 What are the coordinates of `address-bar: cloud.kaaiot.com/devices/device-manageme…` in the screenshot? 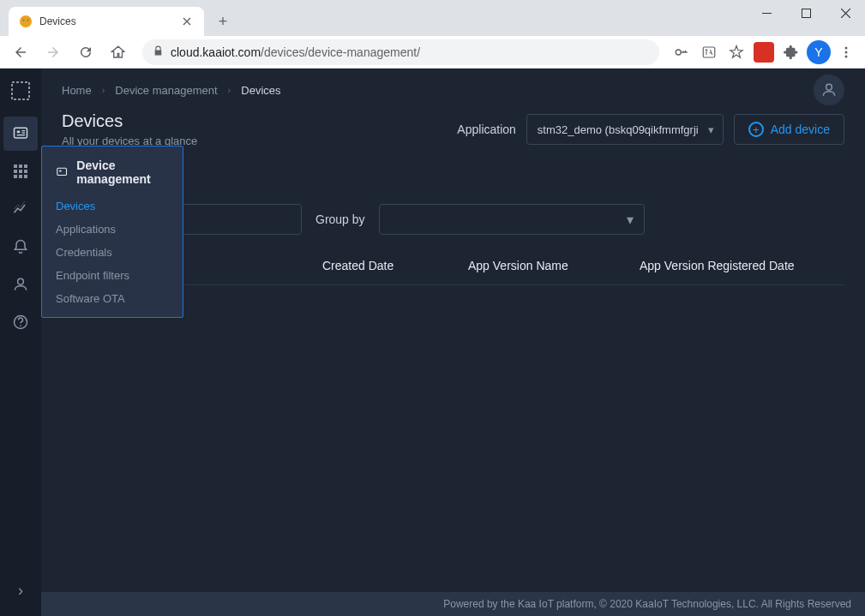 It's located at (401, 52).